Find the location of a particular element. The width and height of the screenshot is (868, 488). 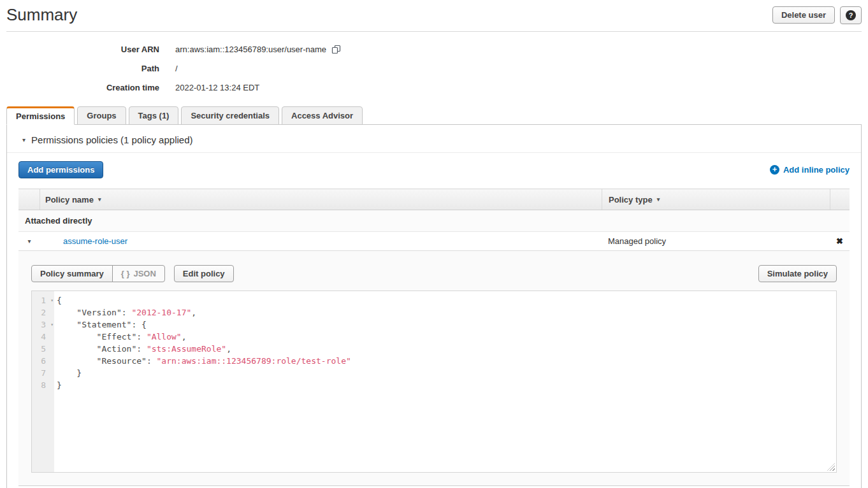

braces-icon: { } is located at coordinates (126, 274).